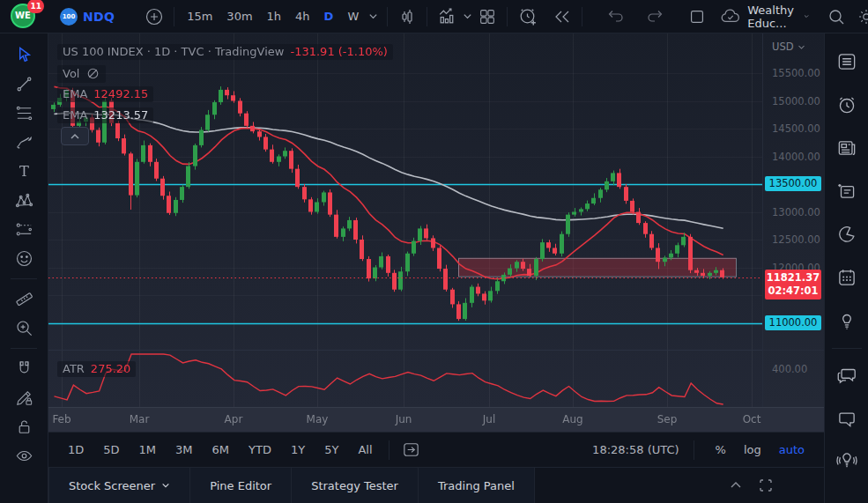 This screenshot has width=868, height=503. I want to click on gear-icon, so click(860, 17).